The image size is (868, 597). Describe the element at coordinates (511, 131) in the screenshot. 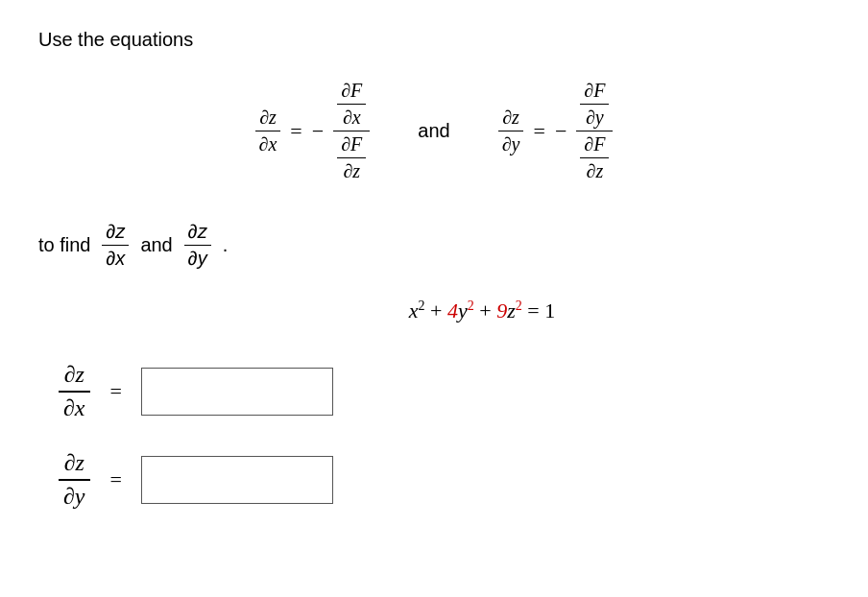

I see `lhs-frac-2: ∂z ∂y` at that location.